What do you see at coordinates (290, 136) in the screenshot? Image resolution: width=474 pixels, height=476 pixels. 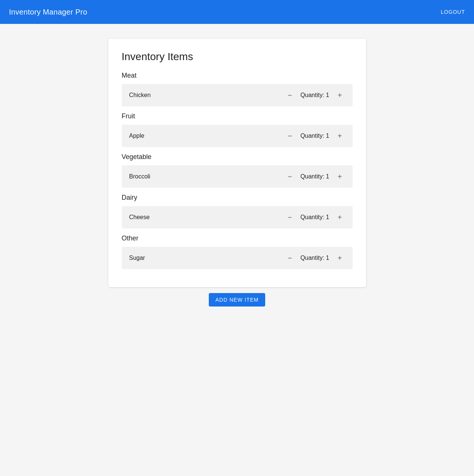 I see `decrement-button-apple: −` at bounding box center [290, 136].